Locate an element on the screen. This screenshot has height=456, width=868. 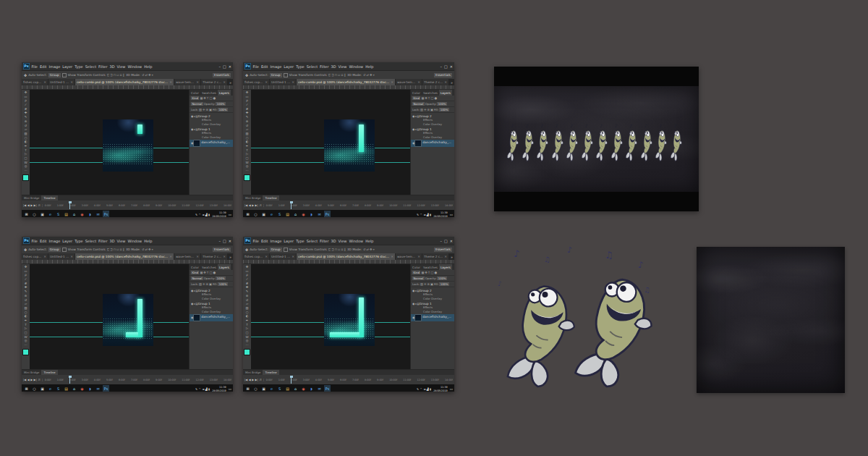
menu-item: File is located at coordinates (35, 241).